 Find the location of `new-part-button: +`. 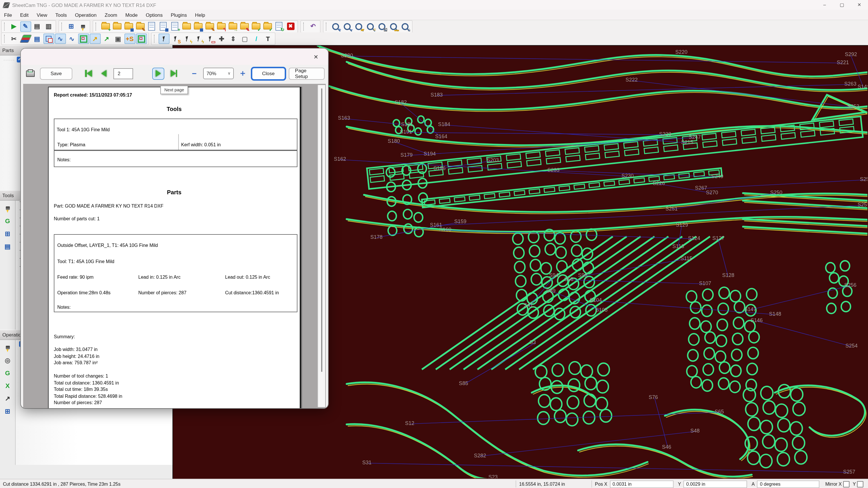

new-part-button: + is located at coordinates (105, 26).